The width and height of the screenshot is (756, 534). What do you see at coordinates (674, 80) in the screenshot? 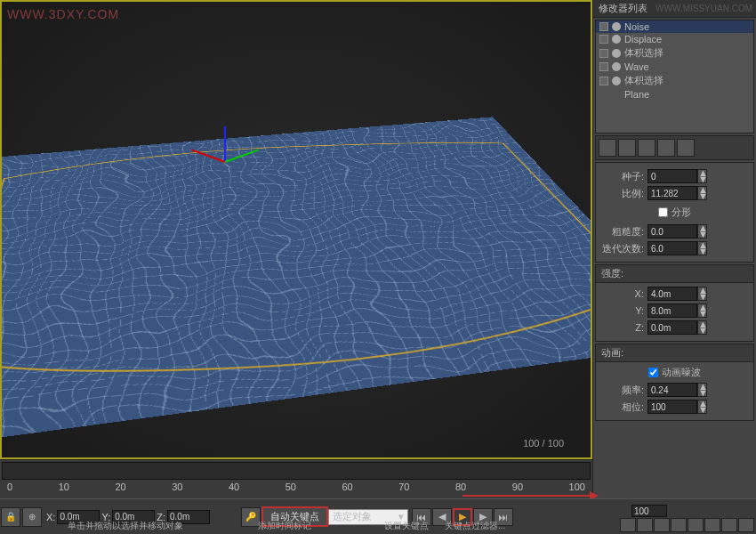
I see `stack-item-volsel2: 体积选择` at bounding box center [674, 80].